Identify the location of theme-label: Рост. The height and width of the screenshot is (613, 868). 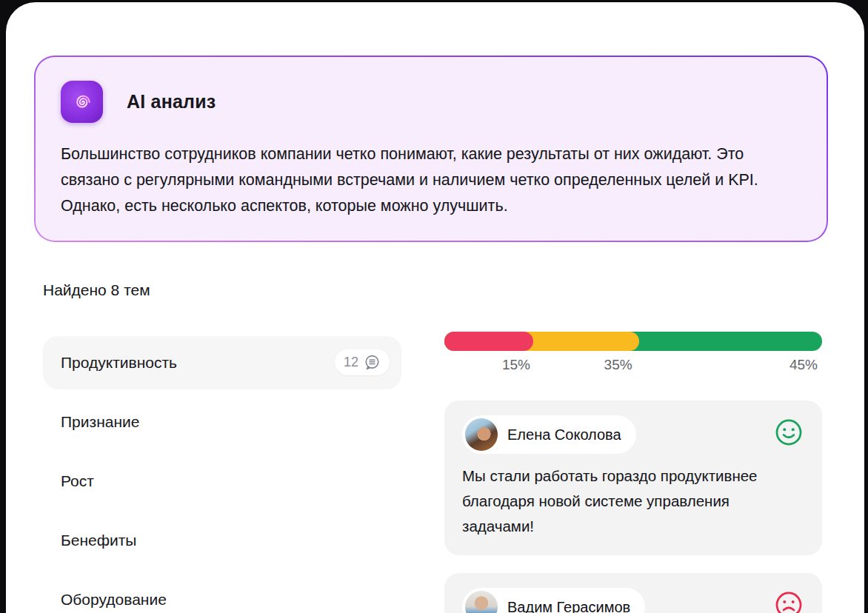
(77, 481).